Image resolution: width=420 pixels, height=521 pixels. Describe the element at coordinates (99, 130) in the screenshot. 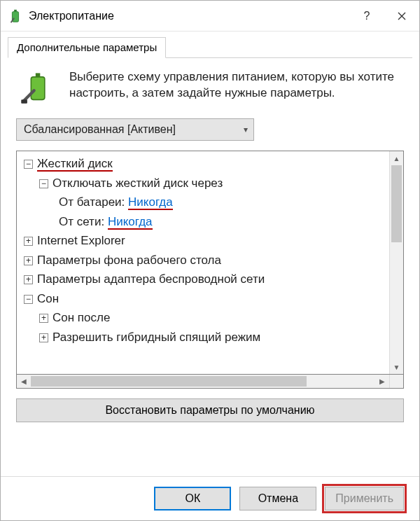

I see `power-plan-selected: Сбалансированная [Активен]` at that location.